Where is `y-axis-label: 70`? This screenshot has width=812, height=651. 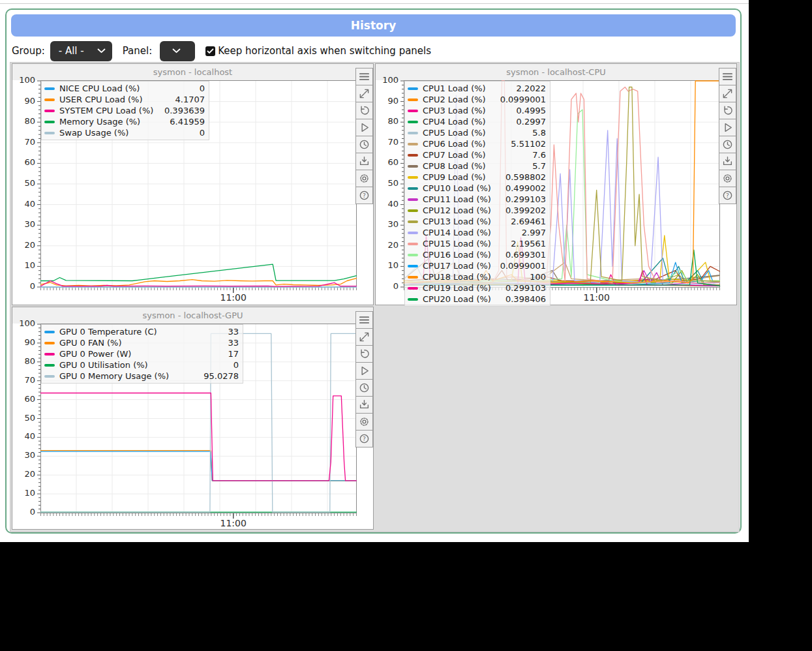
y-axis-label: 70 is located at coordinates (393, 142).